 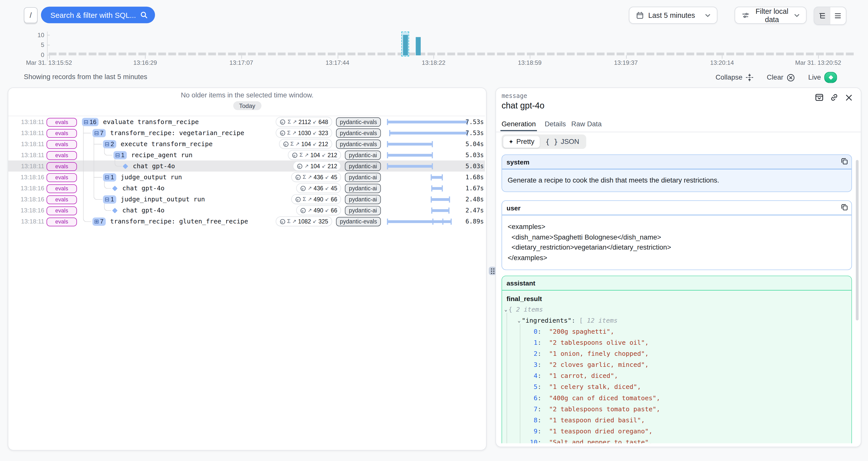 I want to click on open-in-tray-button, so click(x=819, y=97).